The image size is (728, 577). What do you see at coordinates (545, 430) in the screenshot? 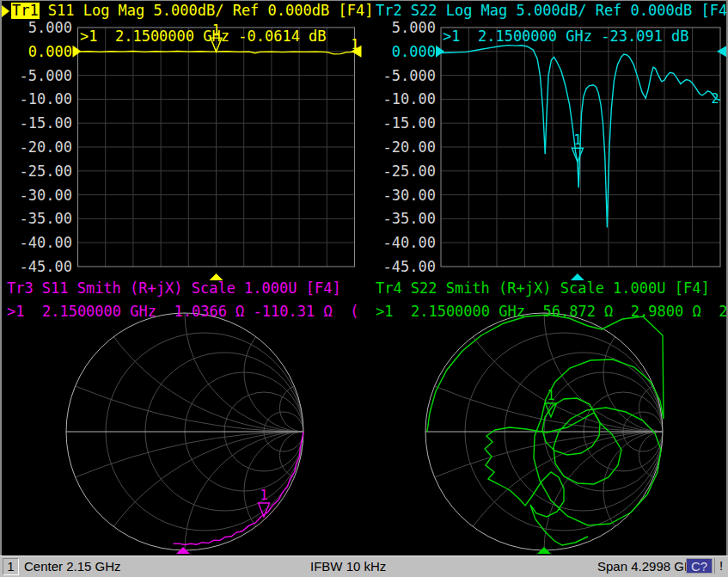
I see `trace-line-Tr4` at bounding box center [545, 430].